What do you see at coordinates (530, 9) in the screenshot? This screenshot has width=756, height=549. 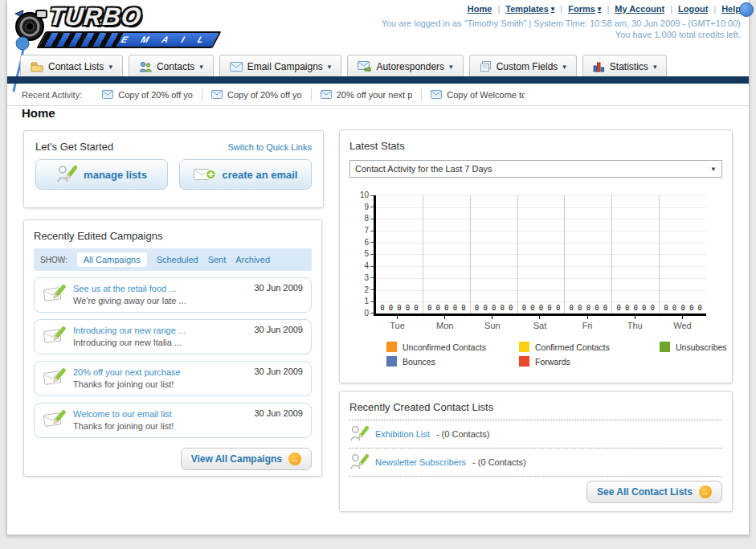 I see `top-link-templates: Templates` at bounding box center [530, 9].